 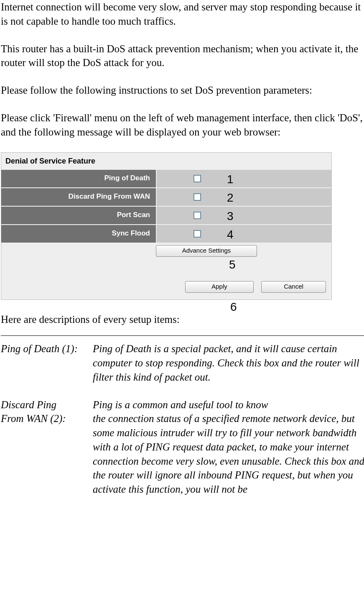 I want to click on apply-cancel-row: Apply Cancel, so click(x=166, y=287).